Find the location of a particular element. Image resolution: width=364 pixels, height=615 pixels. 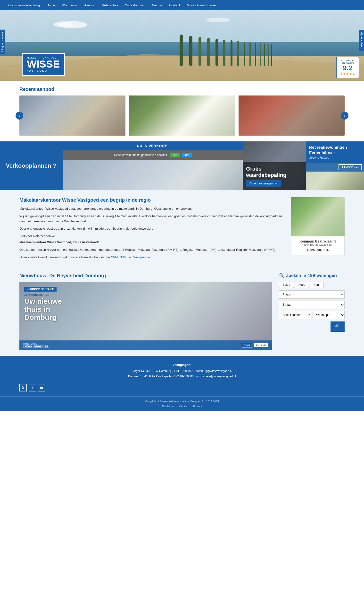

review-badge: Op basis van 367 reviews 9.2 ★★★★★ is located at coordinates (348, 68).